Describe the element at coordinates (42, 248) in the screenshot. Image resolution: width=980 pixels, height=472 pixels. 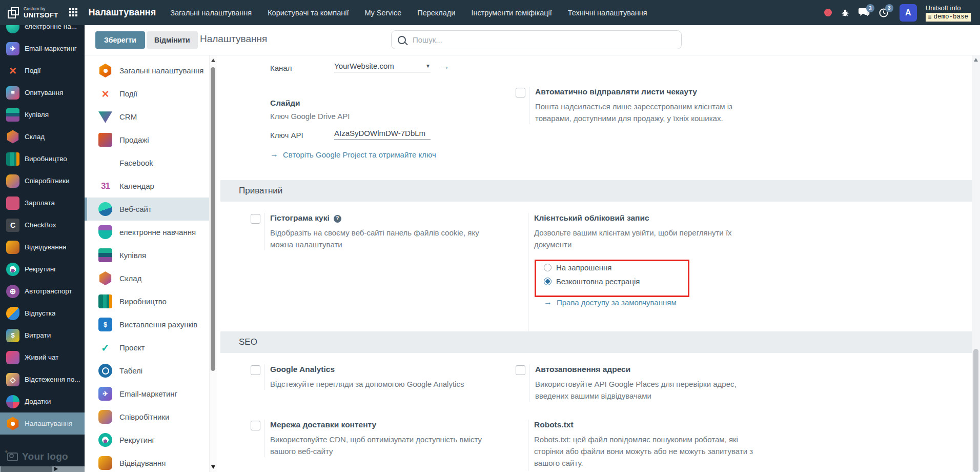
I see `app-sidebar: електронне на... Email-маркетинг Події О…` at that location.